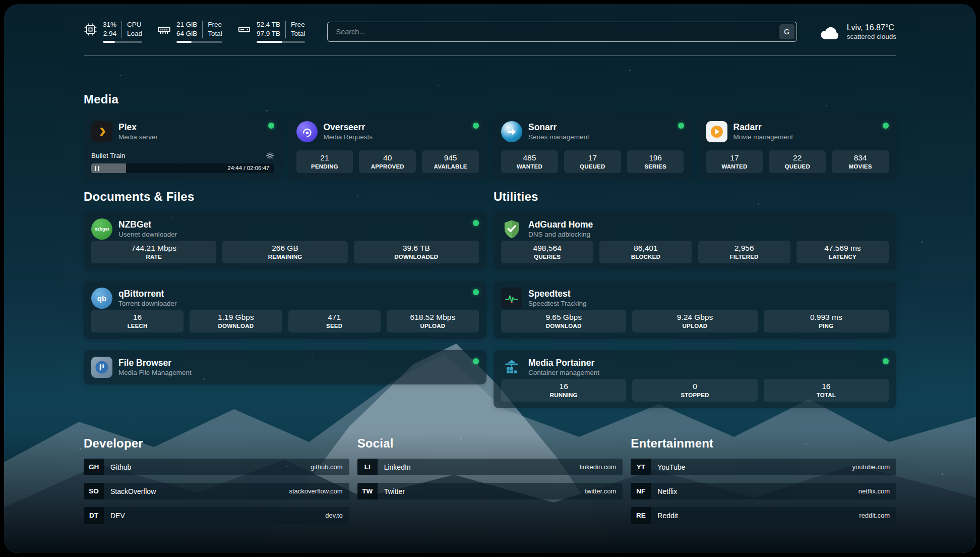 The image size is (980, 557). Describe the element at coordinates (387, 161) in the screenshot. I see `stat-box: 40 APPROVED` at that location.